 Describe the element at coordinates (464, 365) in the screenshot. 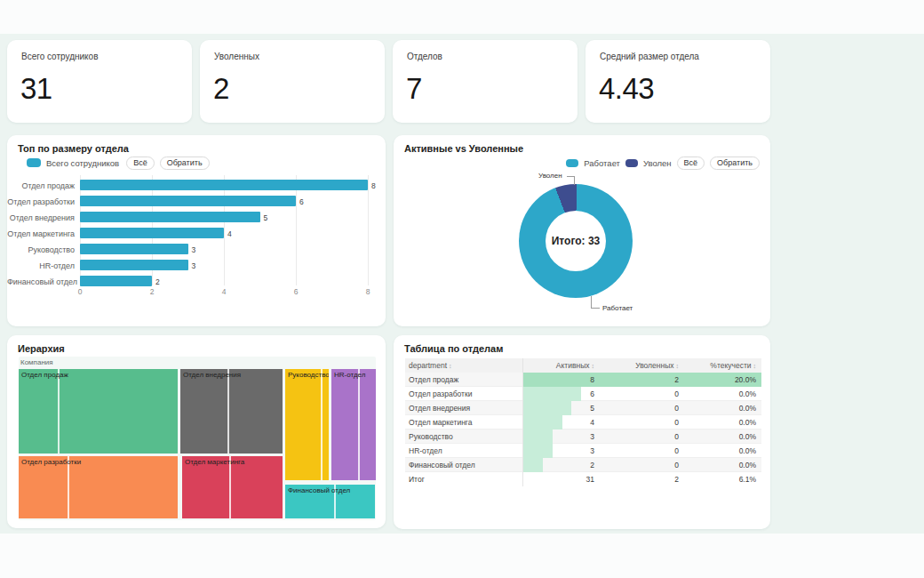

I see `column-header: department ↕` at that location.